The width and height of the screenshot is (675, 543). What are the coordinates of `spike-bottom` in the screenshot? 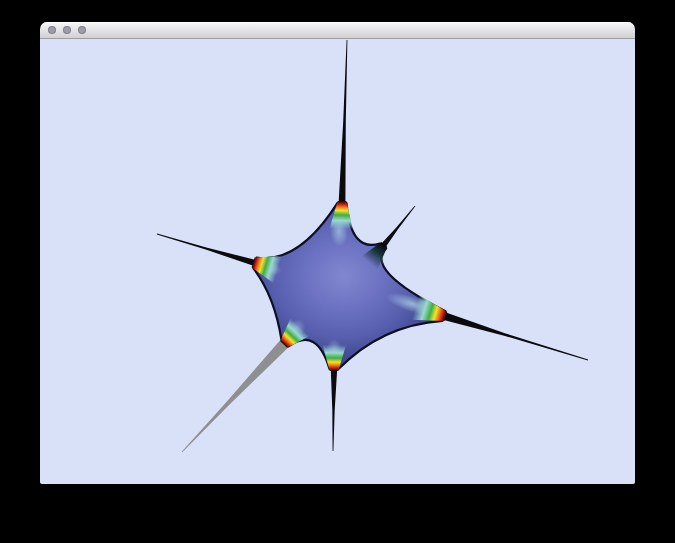 It's located at (334, 410).